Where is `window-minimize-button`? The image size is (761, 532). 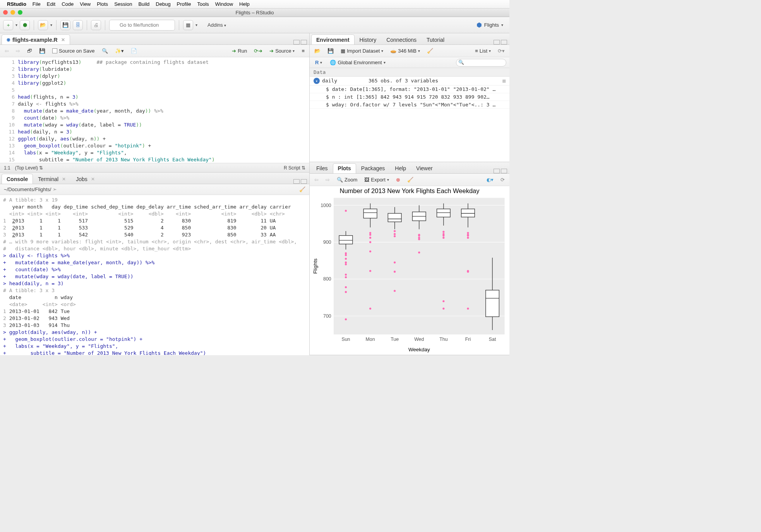 window-minimize-button is located at coordinates (13, 12).